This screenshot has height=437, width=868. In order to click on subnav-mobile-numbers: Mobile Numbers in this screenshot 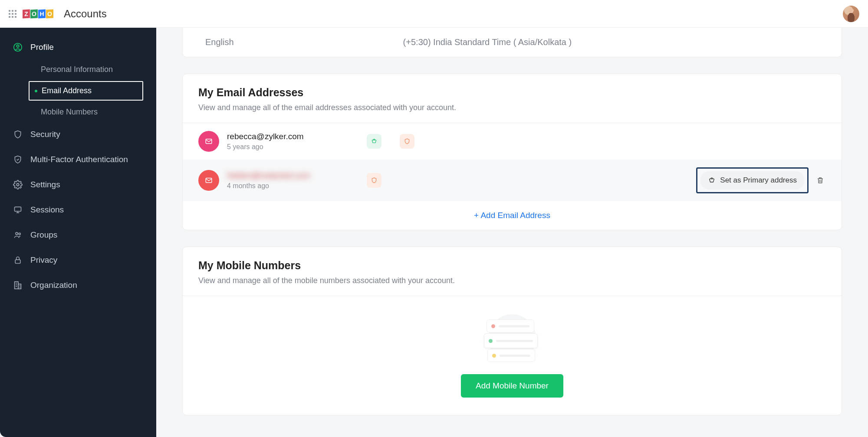, I will do `click(91, 112)`.